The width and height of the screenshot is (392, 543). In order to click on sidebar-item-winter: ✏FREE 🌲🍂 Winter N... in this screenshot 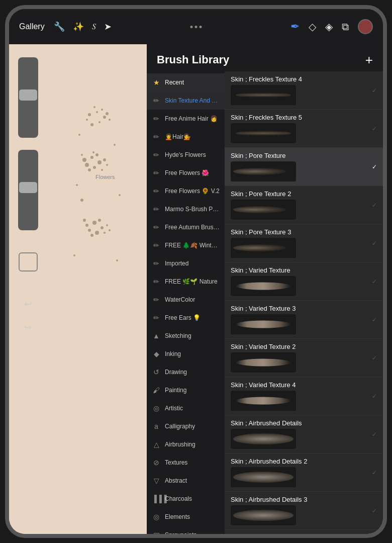, I will do `click(186, 245)`.